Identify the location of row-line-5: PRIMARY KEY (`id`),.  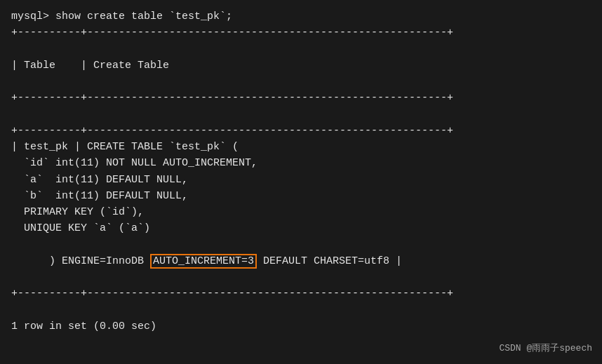
(301, 212).